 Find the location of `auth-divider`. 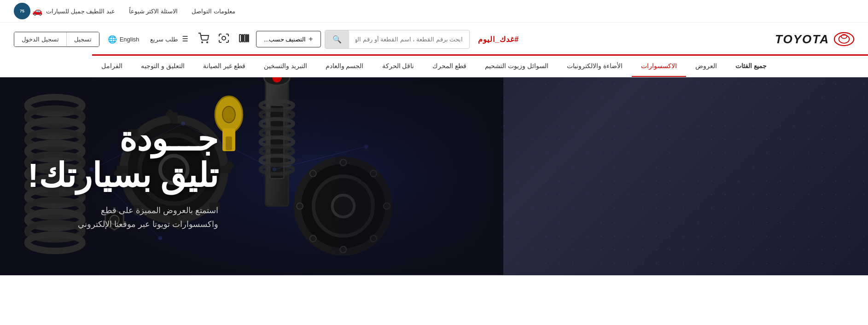

auth-divider is located at coordinates (66, 39).